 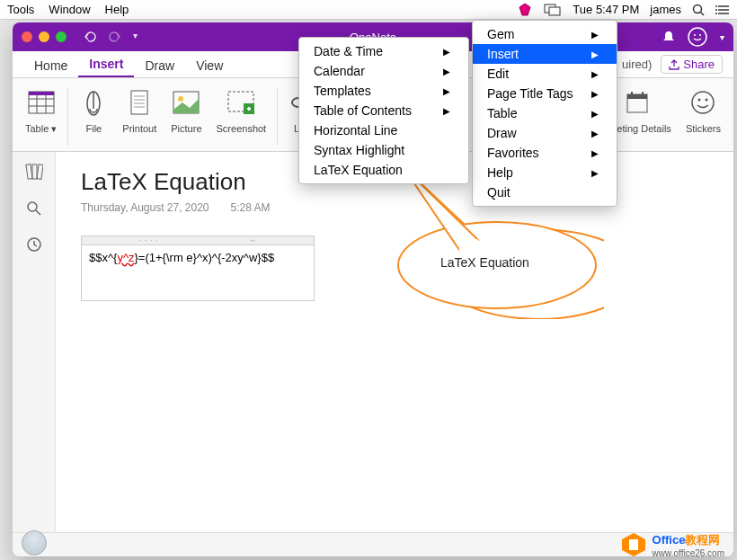 What do you see at coordinates (106, 65) in the screenshot?
I see `tab-insert: Insert` at bounding box center [106, 65].